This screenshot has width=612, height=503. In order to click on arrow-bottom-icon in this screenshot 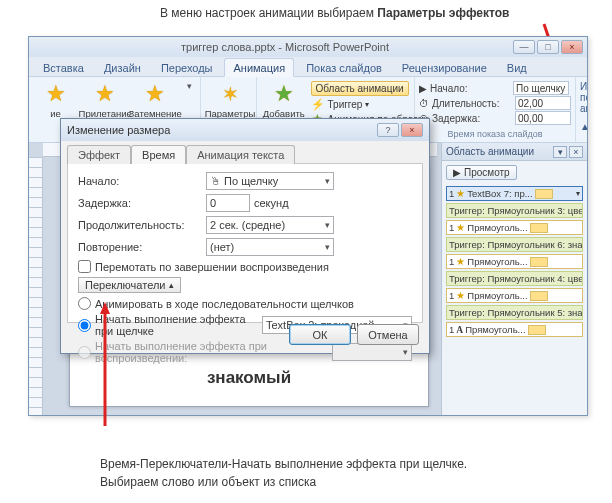, I will do `click(105, 365)`.